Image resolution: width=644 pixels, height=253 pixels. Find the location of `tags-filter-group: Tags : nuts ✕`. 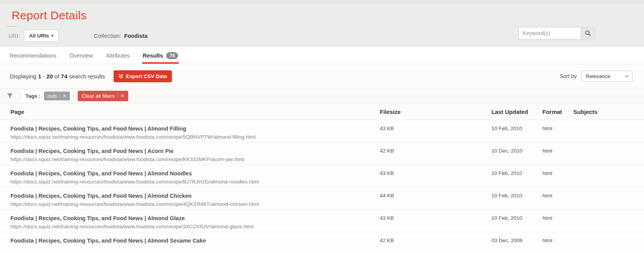

tags-filter-group: Tags : nuts ✕ is located at coordinates (46, 96).